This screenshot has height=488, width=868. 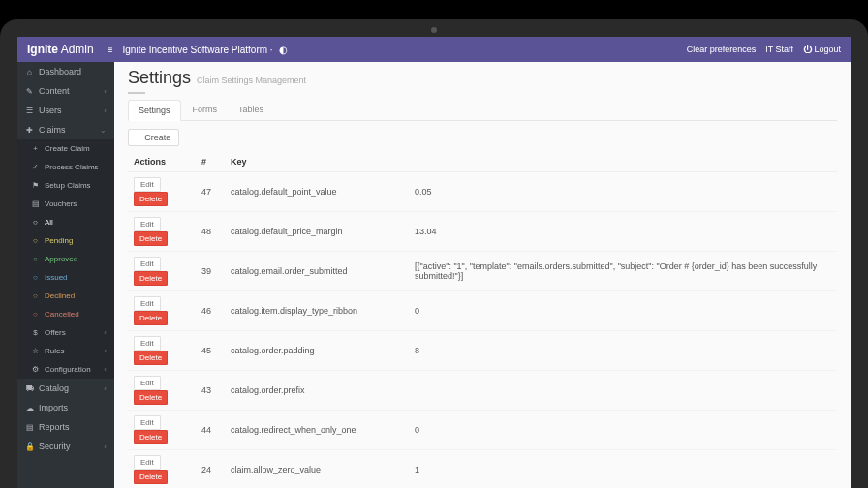 What do you see at coordinates (434, 49) in the screenshot?
I see `topbar: Ignite Admin ≡ Ignite Incentive Software…` at bounding box center [434, 49].